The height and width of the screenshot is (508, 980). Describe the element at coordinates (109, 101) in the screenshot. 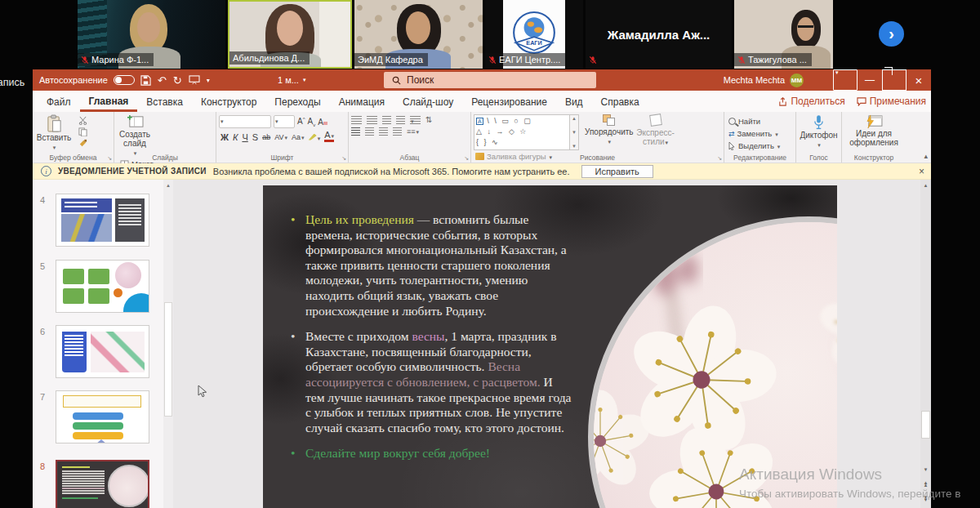

I see `tab-home: Главная` at that location.